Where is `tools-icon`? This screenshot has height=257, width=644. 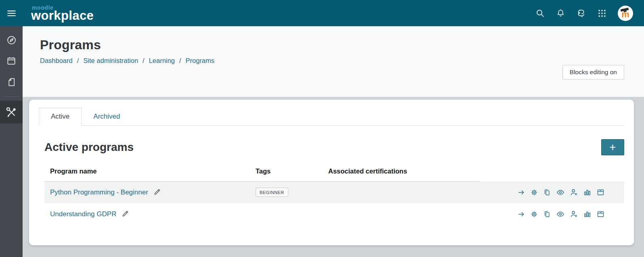
tools-icon is located at coordinates (11, 112).